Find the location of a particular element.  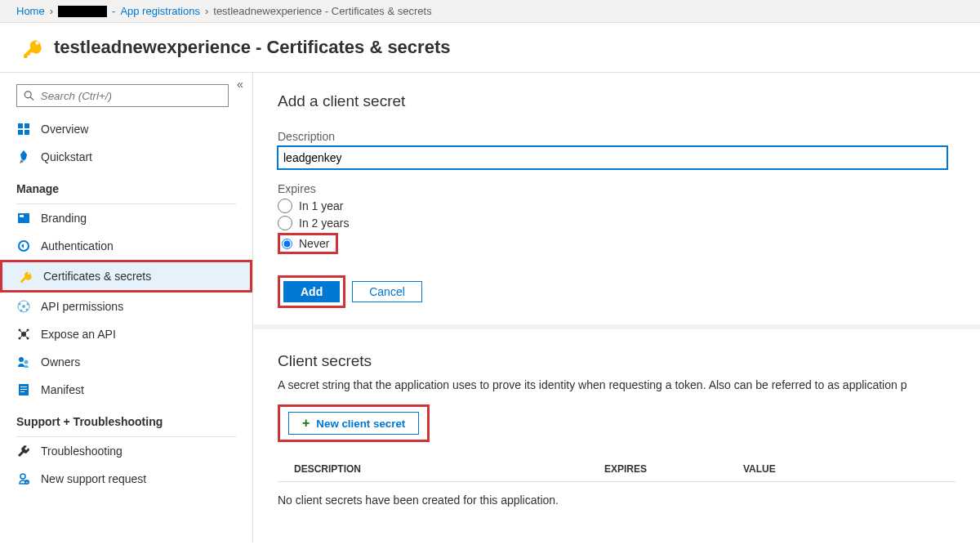

description-input is located at coordinates (612, 158).